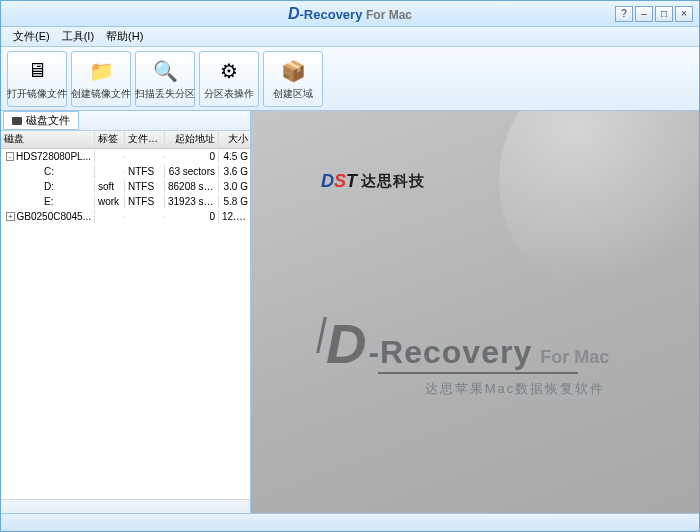 This screenshot has width=700, height=532. I want to click on cell-start: 31923 sect, so click(192, 202).